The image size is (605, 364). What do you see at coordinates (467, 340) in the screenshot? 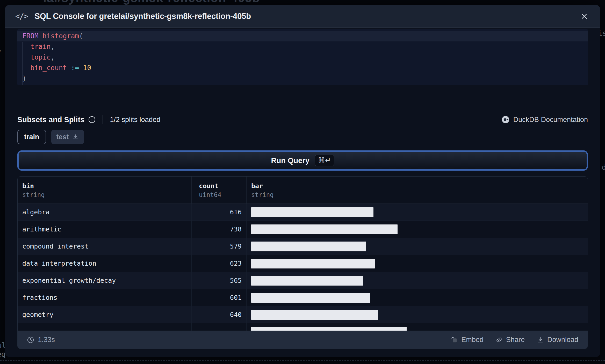
I see `embed-button: Embed` at bounding box center [467, 340].